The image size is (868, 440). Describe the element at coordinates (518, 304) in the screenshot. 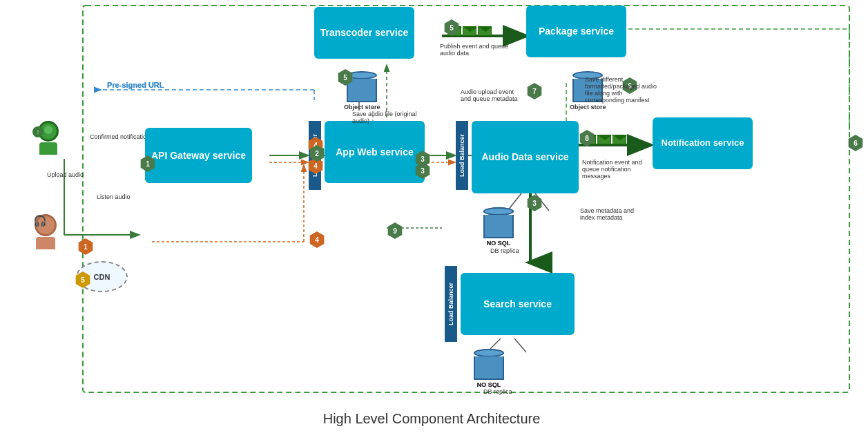

I see `search-service: Search service` at that location.